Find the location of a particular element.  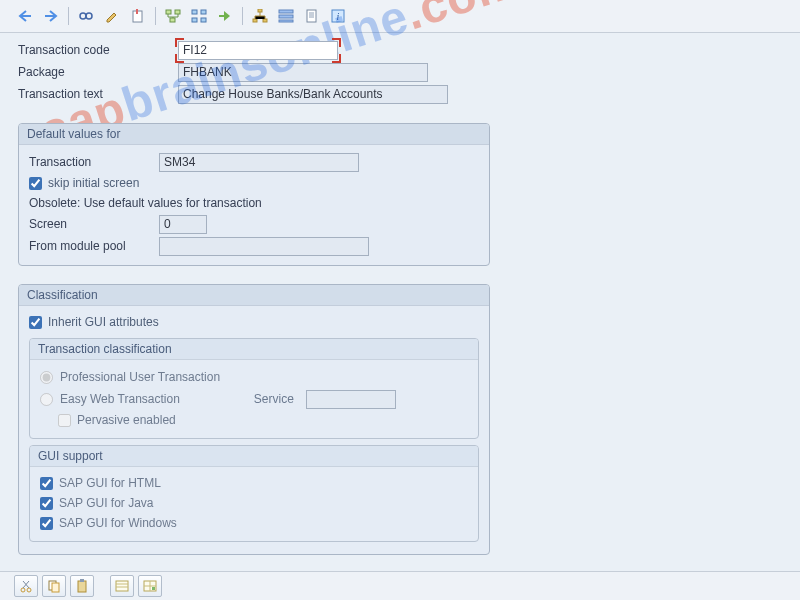

back-arrow-icon is located at coordinates (25, 16).